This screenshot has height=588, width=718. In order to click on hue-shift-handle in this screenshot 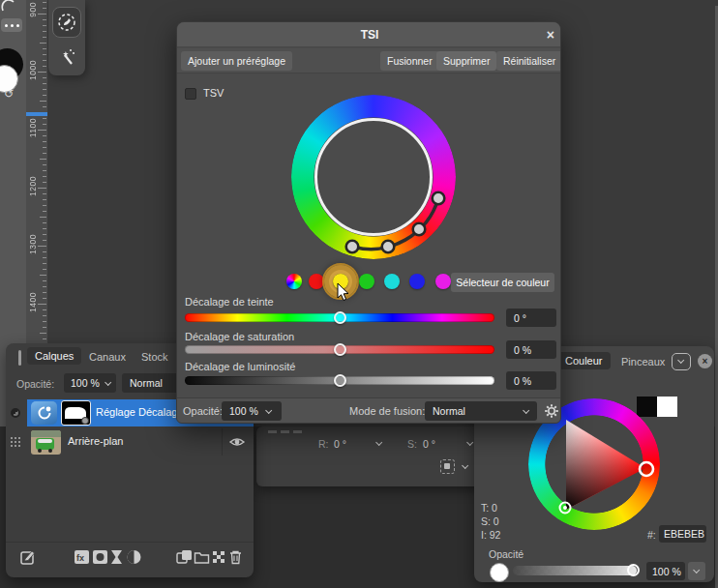, I will do `click(341, 317)`.